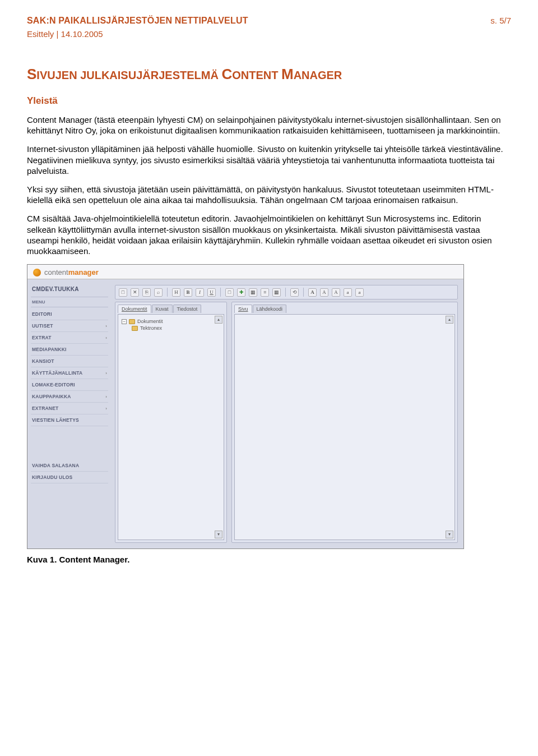 This screenshot has height=756, width=538. Describe the element at coordinates (336, 293) in the screenshot. I see `toolbar-font-a3-icon: A` at that location.